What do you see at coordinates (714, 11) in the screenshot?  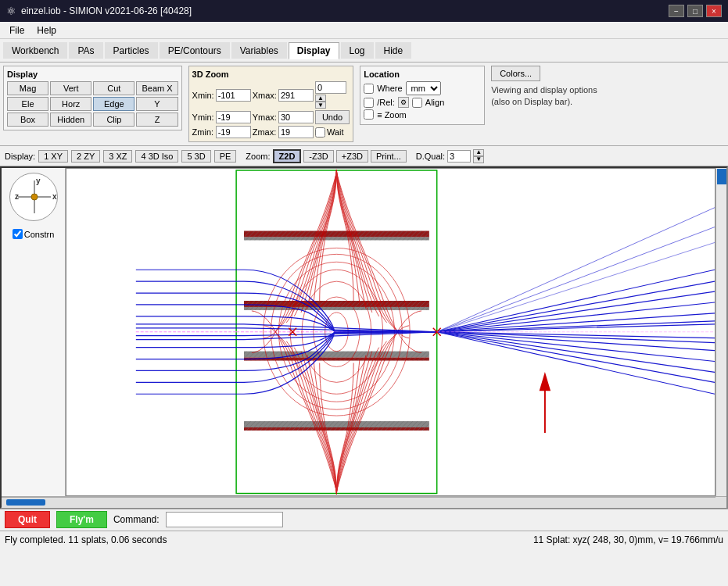 I see `close-button: ×` at bounding box center [714, 11].